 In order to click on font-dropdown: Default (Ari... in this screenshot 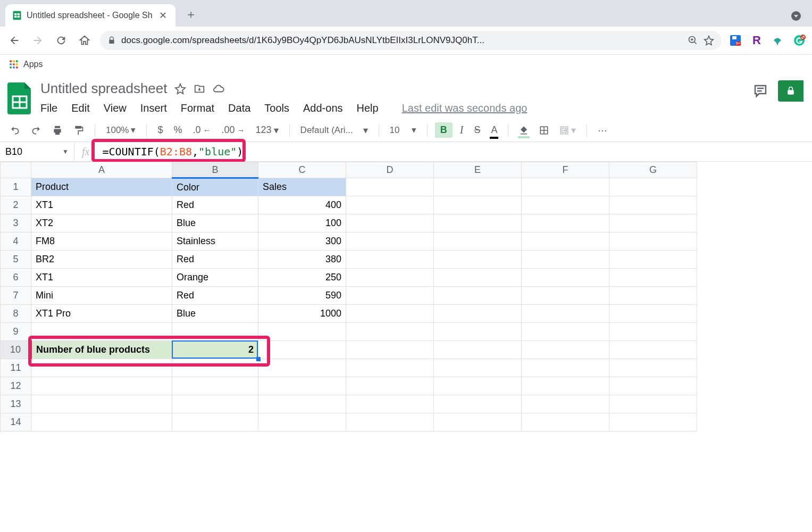, I will do `click(327, 130)`.